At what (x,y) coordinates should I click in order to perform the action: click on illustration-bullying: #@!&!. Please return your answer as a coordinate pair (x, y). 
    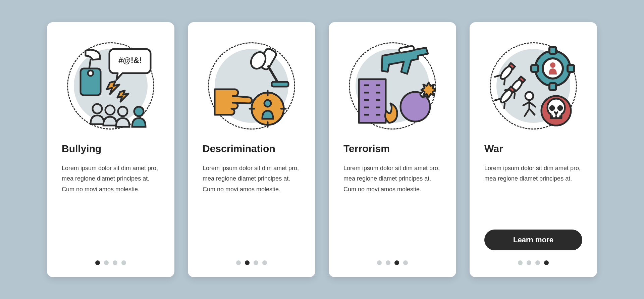
    Looking at the image, I should click on (111, 86).